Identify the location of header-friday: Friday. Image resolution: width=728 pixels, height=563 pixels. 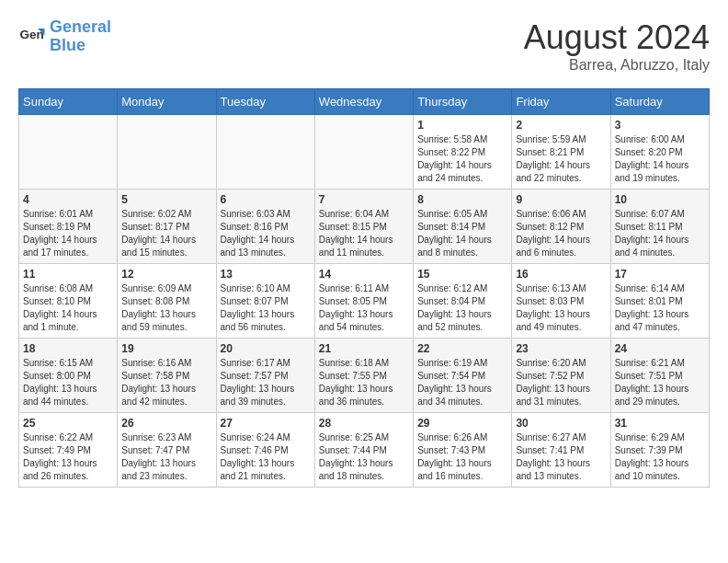
(561, 102).